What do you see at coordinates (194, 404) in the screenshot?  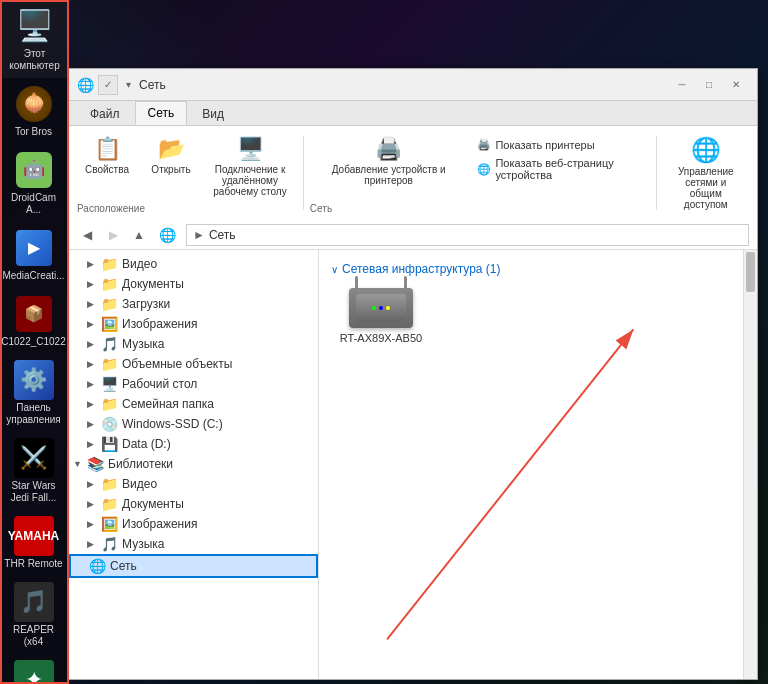 I see `tree-item-family: ▶ 📁 Семейная папка` at bounding box center [194, 404].